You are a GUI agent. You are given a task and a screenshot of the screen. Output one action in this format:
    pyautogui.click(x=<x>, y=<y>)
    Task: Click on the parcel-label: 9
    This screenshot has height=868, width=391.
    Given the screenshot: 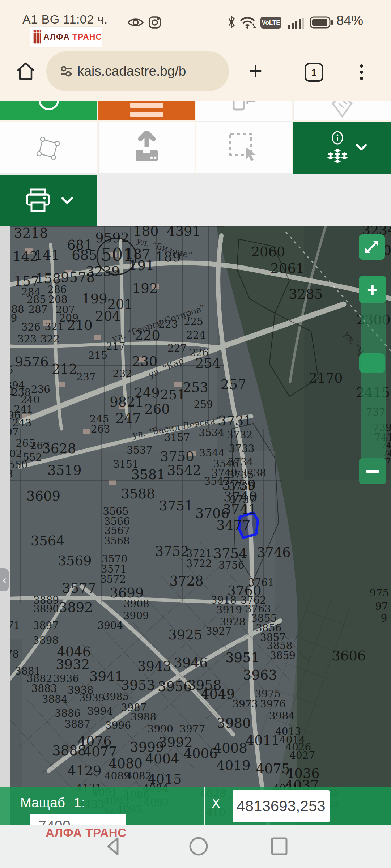 What is the action you would take?
    pyautogui.click(x=384, y=618)
    